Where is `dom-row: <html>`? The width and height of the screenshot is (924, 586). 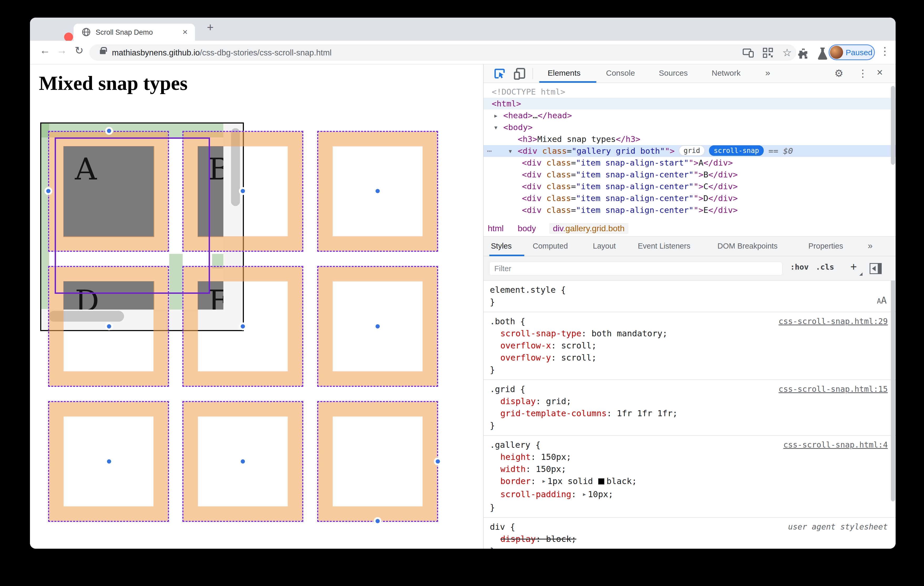 dom-row: <html> is located at coordinates (690, 104).